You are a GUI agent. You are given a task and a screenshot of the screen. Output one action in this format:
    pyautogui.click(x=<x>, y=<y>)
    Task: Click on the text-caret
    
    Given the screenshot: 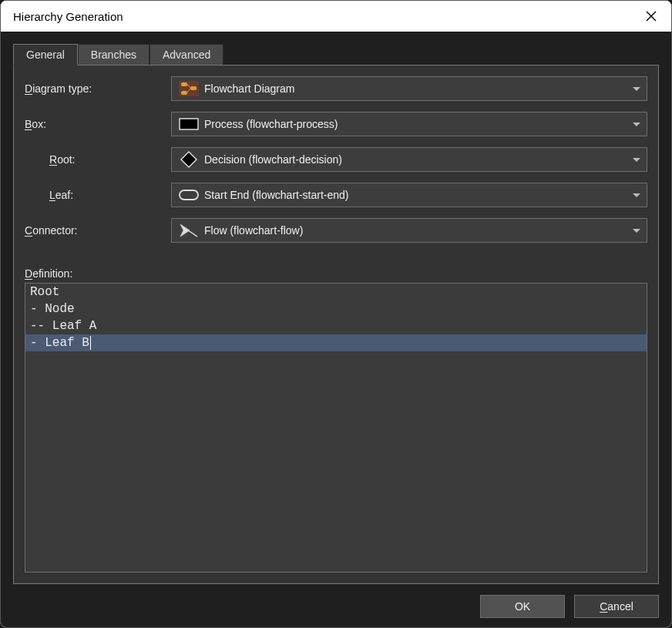 What is the action you would take?
    pyautogui.click(x=91, y=343)
    